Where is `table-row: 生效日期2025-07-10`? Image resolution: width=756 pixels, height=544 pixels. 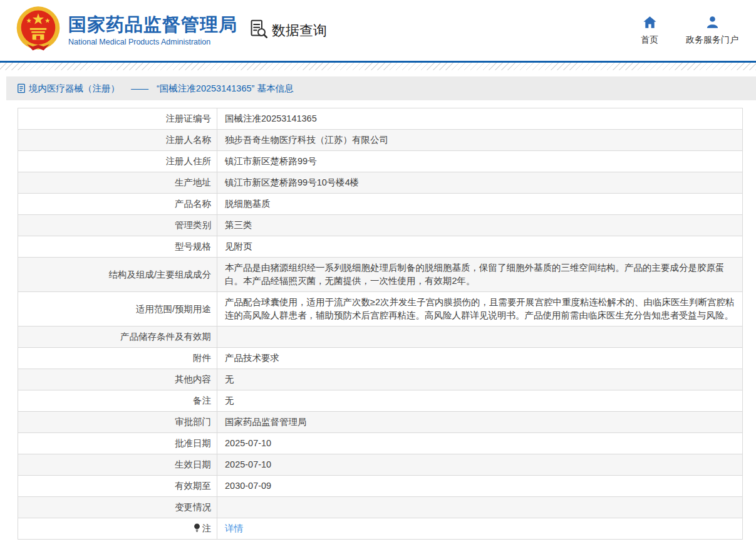 table-row: 生效日期2025-07-10 is located at coordinates (381, 465).